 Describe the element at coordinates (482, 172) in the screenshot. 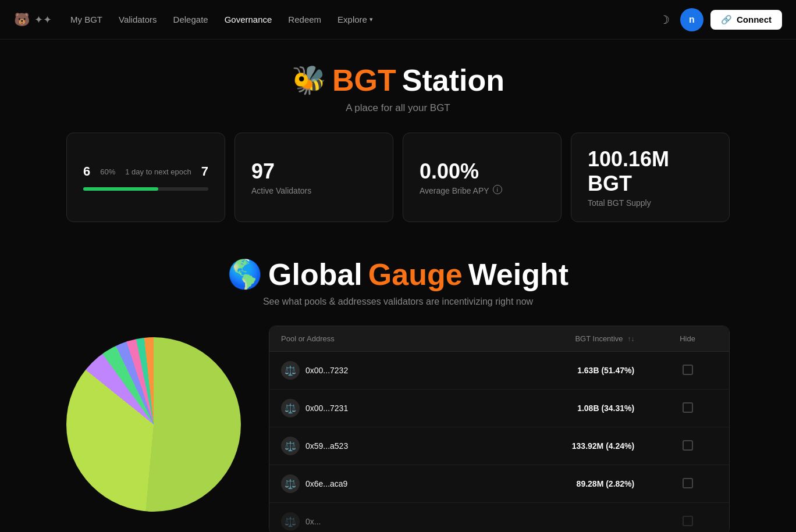

I see `bribe-apy-value: 0.00%` at that location.